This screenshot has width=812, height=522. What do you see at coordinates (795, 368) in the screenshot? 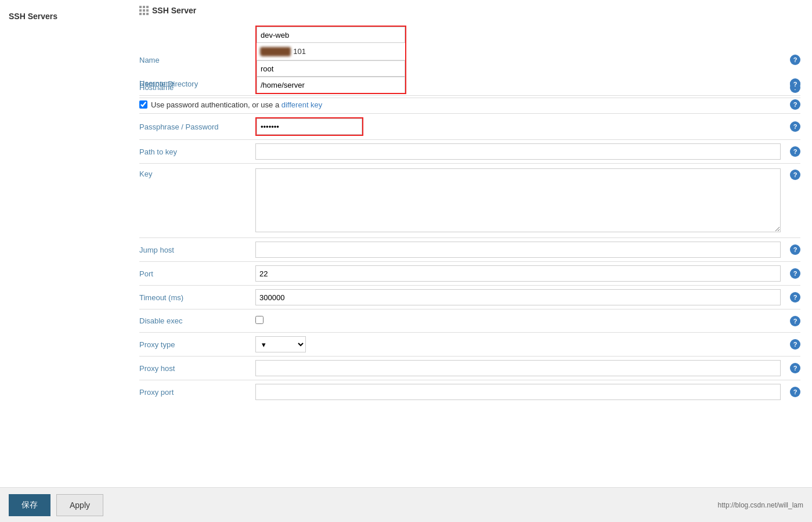
I see `proxy-host-help-icon: ?` at bounding box center [795, 368].